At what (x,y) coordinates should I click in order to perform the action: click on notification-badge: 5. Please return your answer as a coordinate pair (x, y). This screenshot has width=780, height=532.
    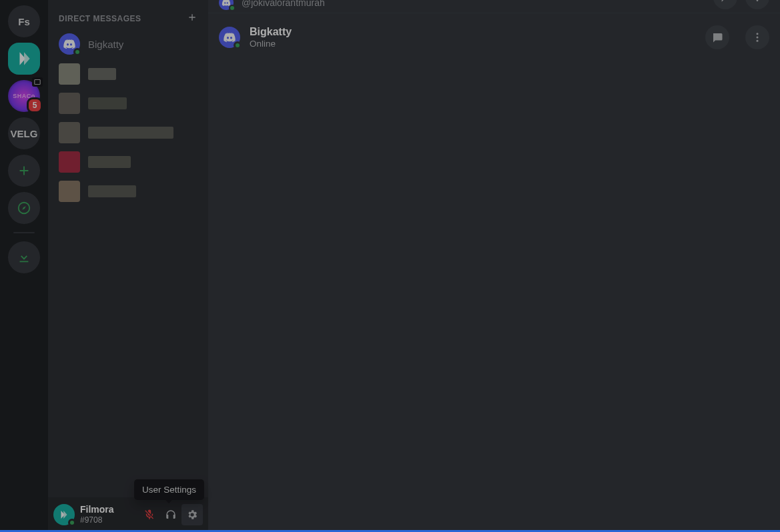
    Looking at the image, I should click on (35, 105).